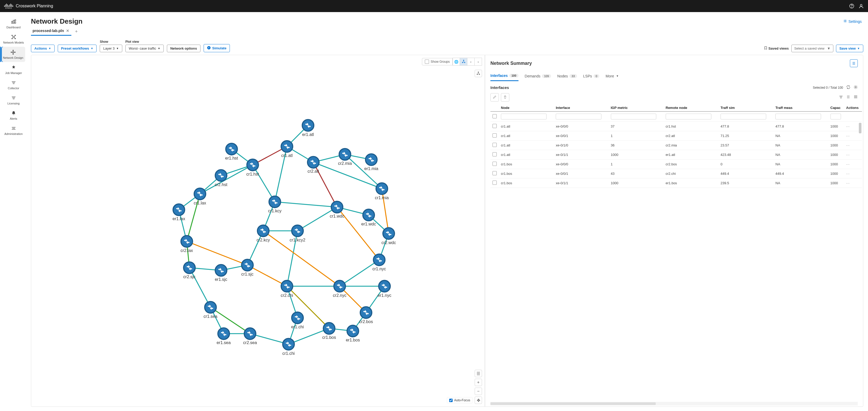 This screenshot has height=411, width=868. I want to click on topology-node: cr2.chi, so click(287, 289).